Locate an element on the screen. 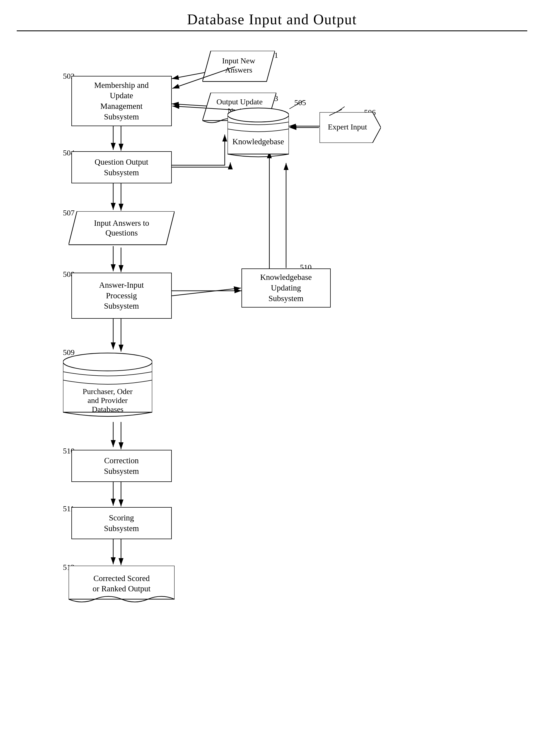 The height and width of the screenshot is (756, 544). databases-svg: Purchaser, Oder and Provider Databases is located at coordinates (108, 387).